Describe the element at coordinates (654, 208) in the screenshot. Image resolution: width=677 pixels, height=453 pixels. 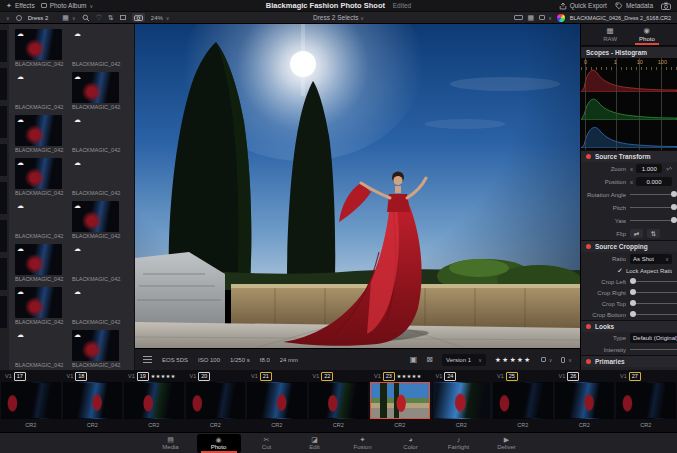
I see `pitch-slider` at that location.